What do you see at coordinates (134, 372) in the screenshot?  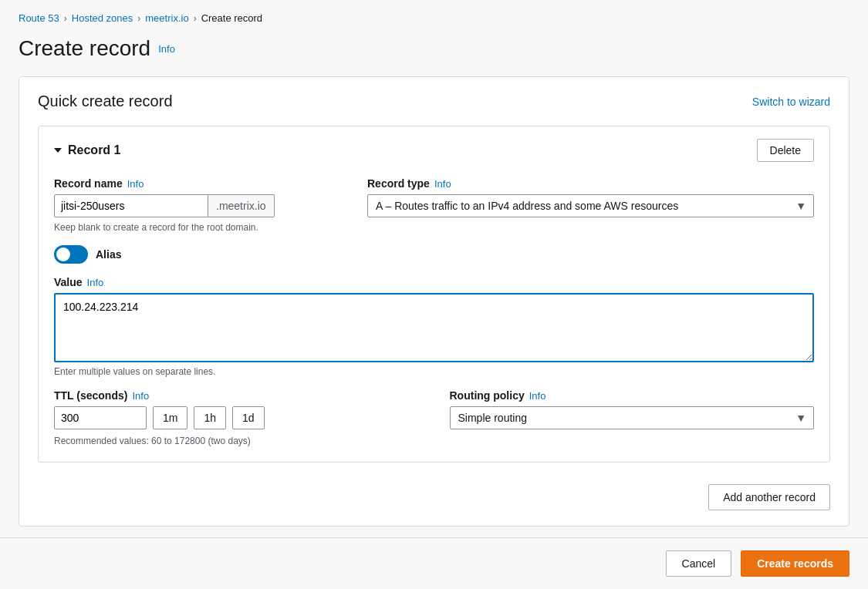 I see `value-hint: Enter multiple values on separate lines.` at bounding box center [134, 372].